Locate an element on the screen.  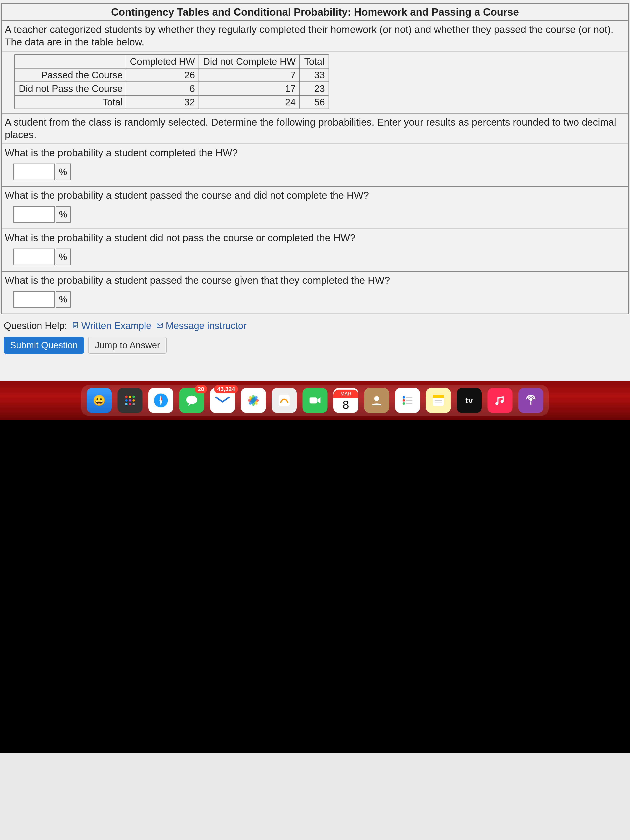
contingency-table: Completed HW Did not Complete HW Total P… is located at coordinates (172, 82).